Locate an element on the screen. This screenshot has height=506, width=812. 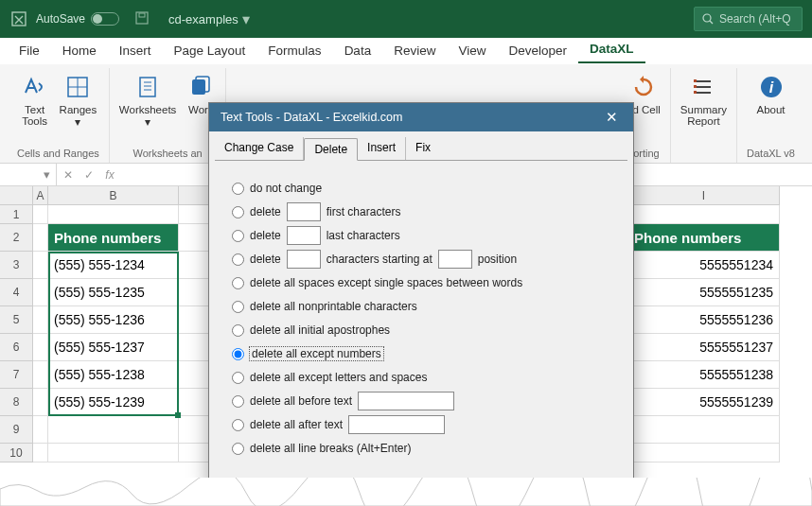
cell: 5555551236 is located at coordinates (704, 320).